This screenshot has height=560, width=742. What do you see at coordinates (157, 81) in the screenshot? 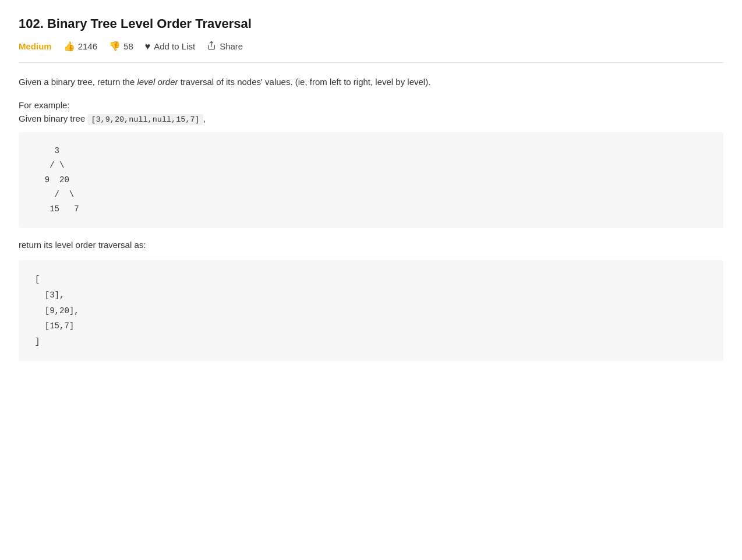
I see `description-italic: level order` at bounding box center [157, 81].